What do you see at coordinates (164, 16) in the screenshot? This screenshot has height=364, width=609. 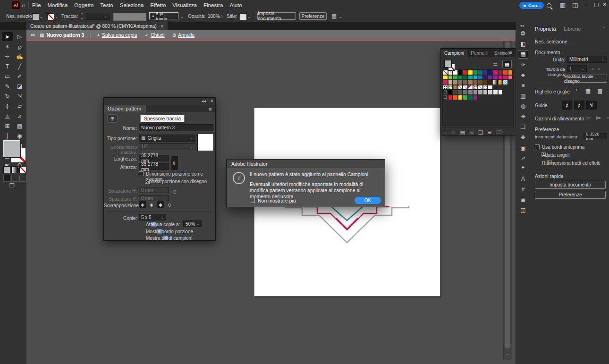 I see `variable-width-profile-select: ● 5 pt tondo` at bounding box center [164, 16].